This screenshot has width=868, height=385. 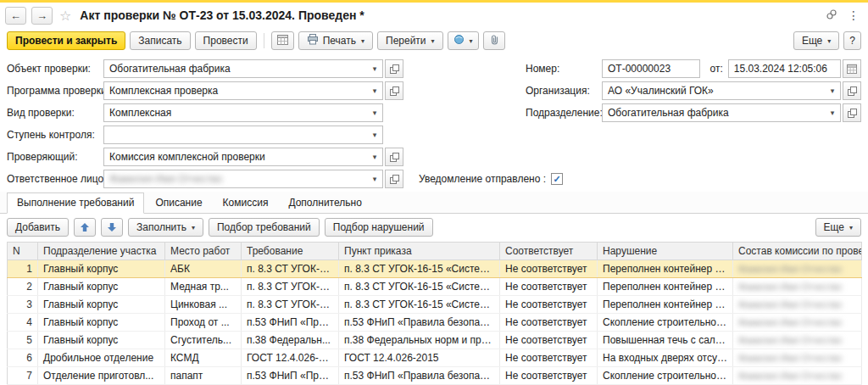 What do you see at coordinates (420, 358) in the screenshot?
I see `cell-order: ГОСТ 12.4.026-2015` at bounding box center [420, 358].